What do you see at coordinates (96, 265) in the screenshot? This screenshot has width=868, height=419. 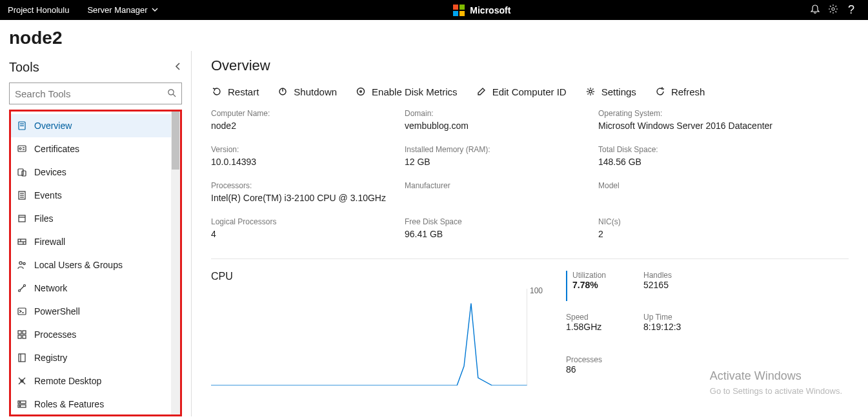 I see `sidebar-item-local-users-groups: Local Users & Groups` at bounding box center [96, 265].